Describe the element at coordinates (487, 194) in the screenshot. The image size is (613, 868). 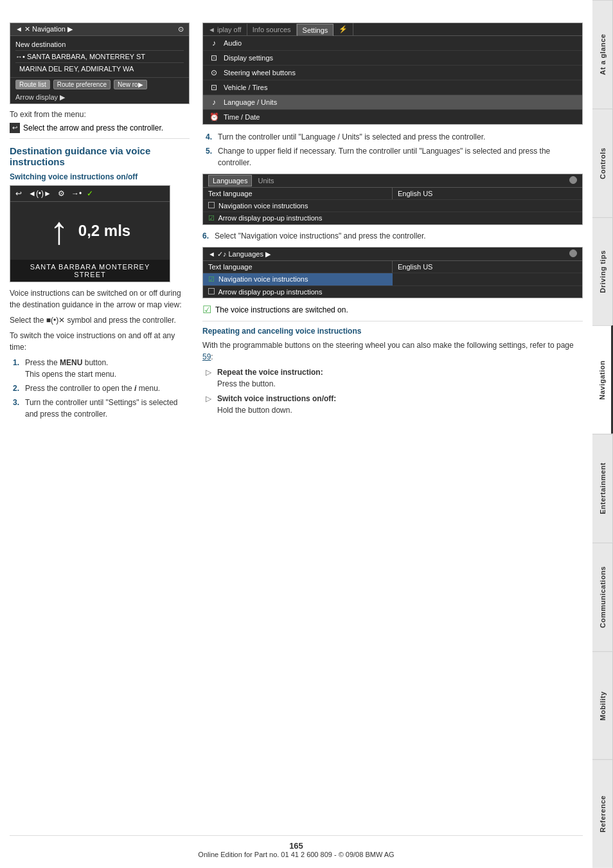
I see `lang-cell-english-us: English US` at that location.